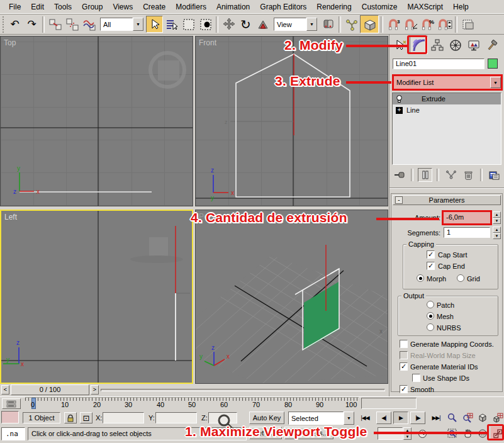 The width and height of the screenshot is (504, 443). Describe the element at coordinates (15, 24) in the screenshot. I see `undo-button: ↶` at that location.